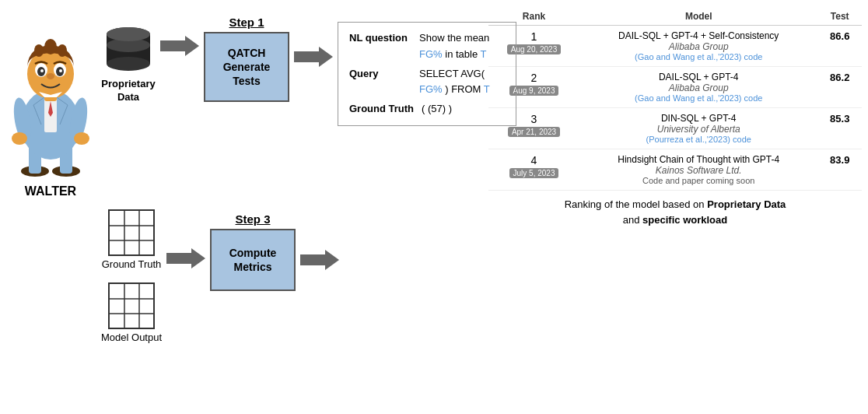 The height and width of the screenshot is (414, 868). I want to click on nl-label: NL question, so click(380, 47).